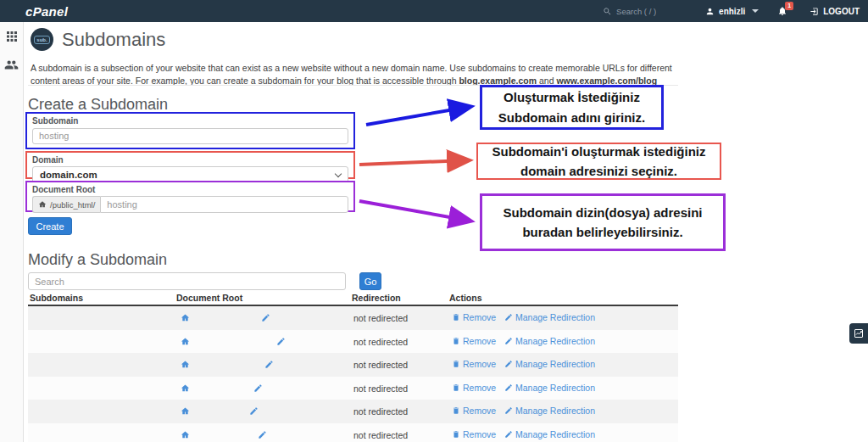 The width and height of the screenshot is (868, 442). I want to click on user-menu: enhizli, so click(732, 12).